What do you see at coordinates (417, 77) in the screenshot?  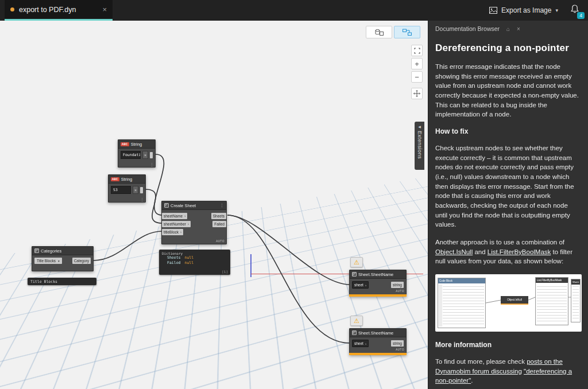 I see `zoom-out-button: −` at bounding box center [417, 77].